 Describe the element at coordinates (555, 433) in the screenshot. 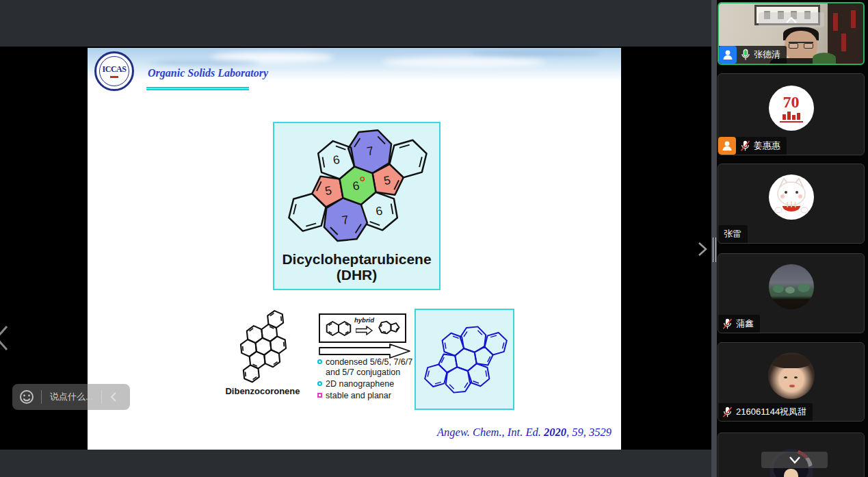

I see `citation-year: 2020` at that location.